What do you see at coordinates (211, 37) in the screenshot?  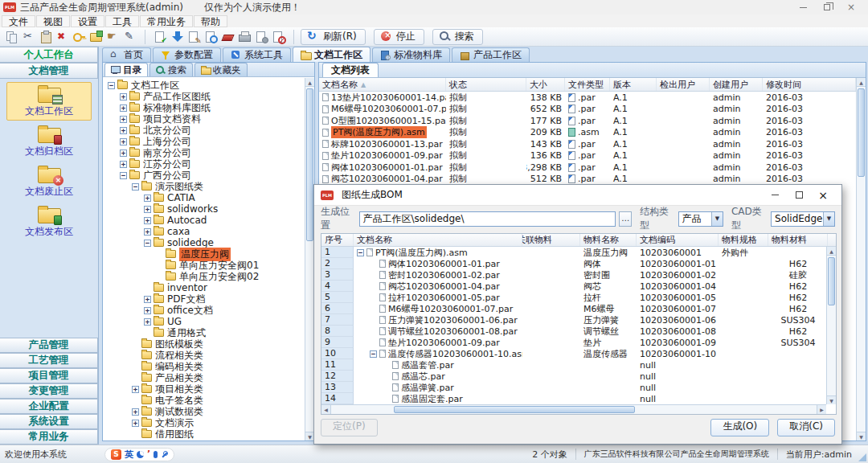 I see `preview-button` at bounding box center [211, 37].